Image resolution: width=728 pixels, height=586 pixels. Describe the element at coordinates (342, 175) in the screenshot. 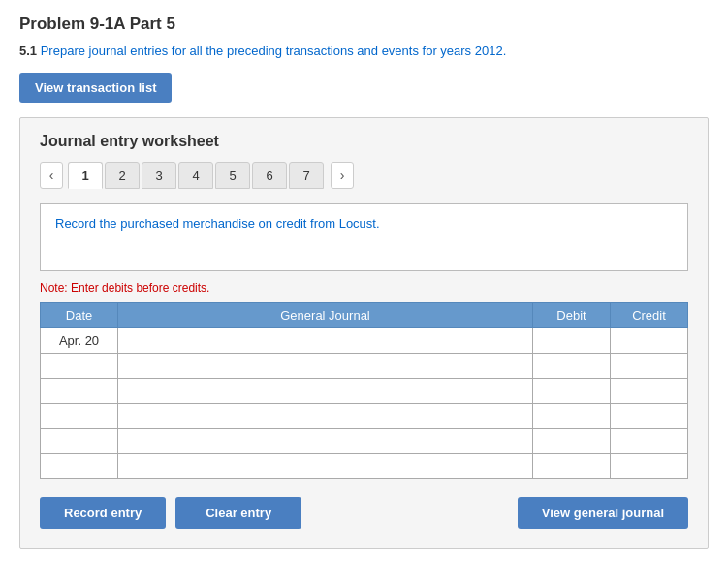

I see `tab-next-button: ›` at that location.